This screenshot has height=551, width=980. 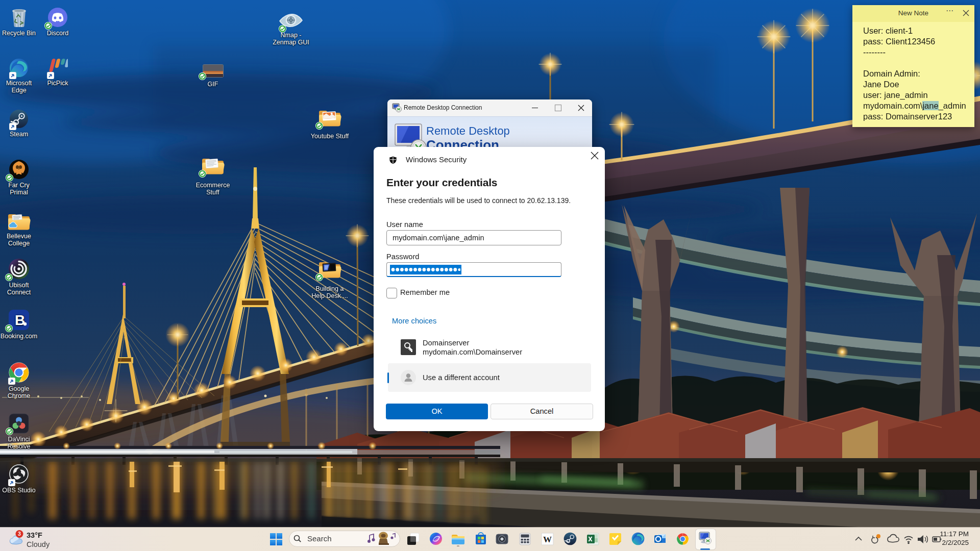 I want to click on svg-text: B, so click(x=20, y=320).